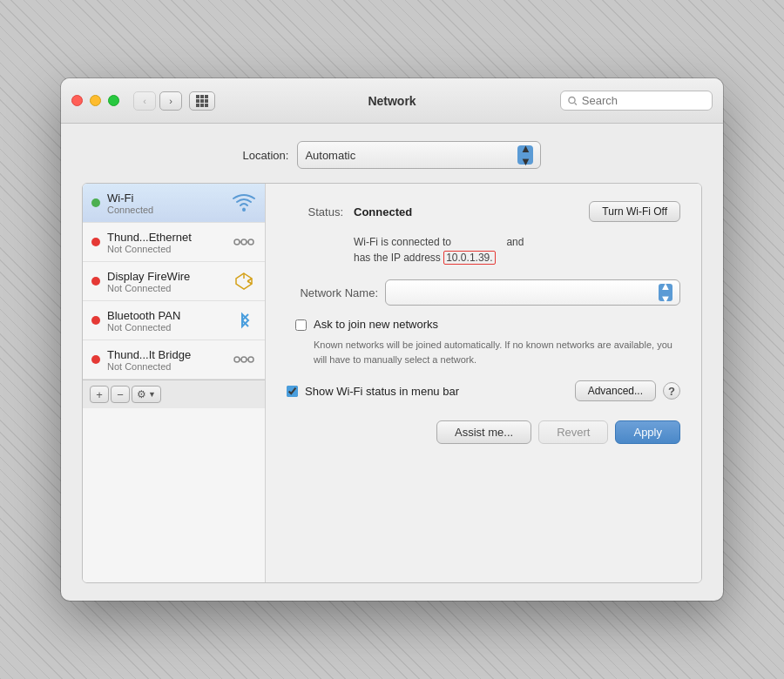 Image resolution: width=784 pixels, height=679 pixels. I want to click on te-status: Not Connected, so click(166, 249).